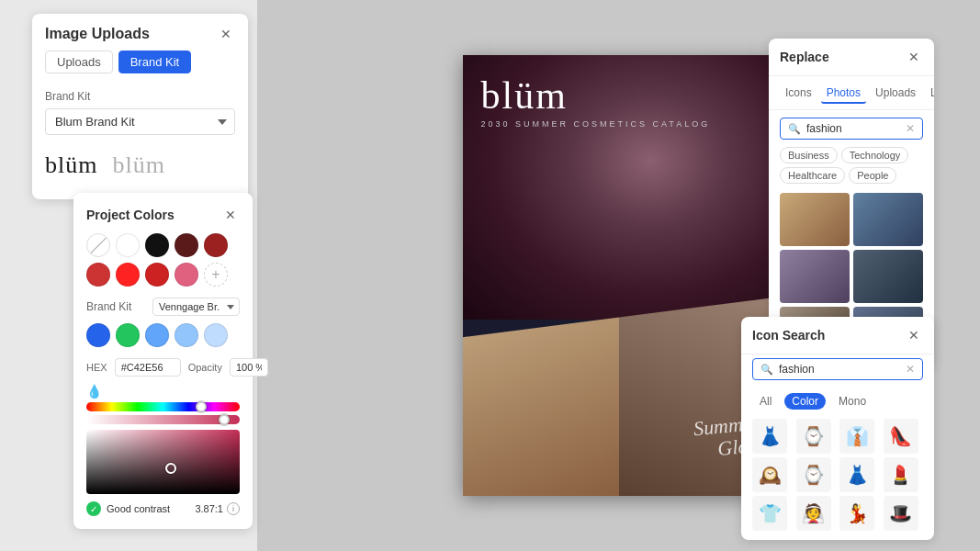 The width and height of the screenshot is (980, 551). Describe the element at coordinates (814, 436) in the screenshot. I see `icon-item-1: ⌚` at that location.